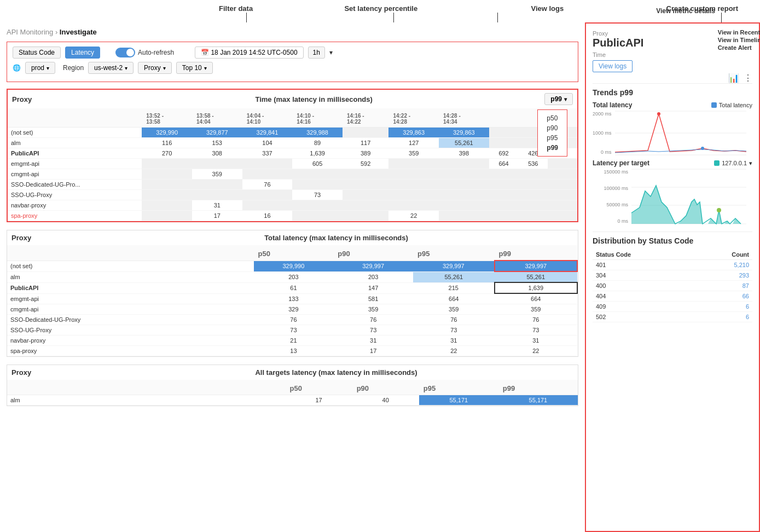  Describe the element at coordinates (37, 53) in the screenshot. I see `status-code-btn: Status Code` at that location.